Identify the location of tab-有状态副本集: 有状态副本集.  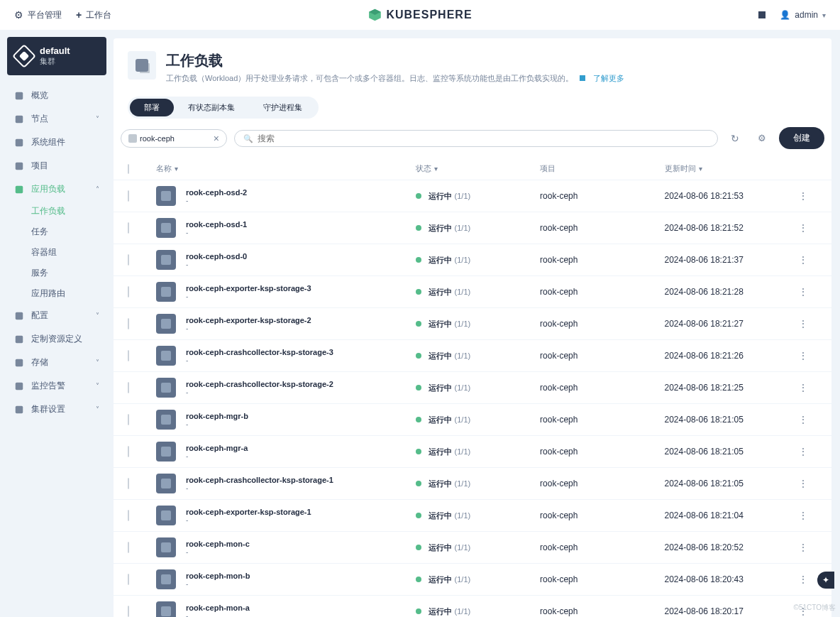
(211, 108).